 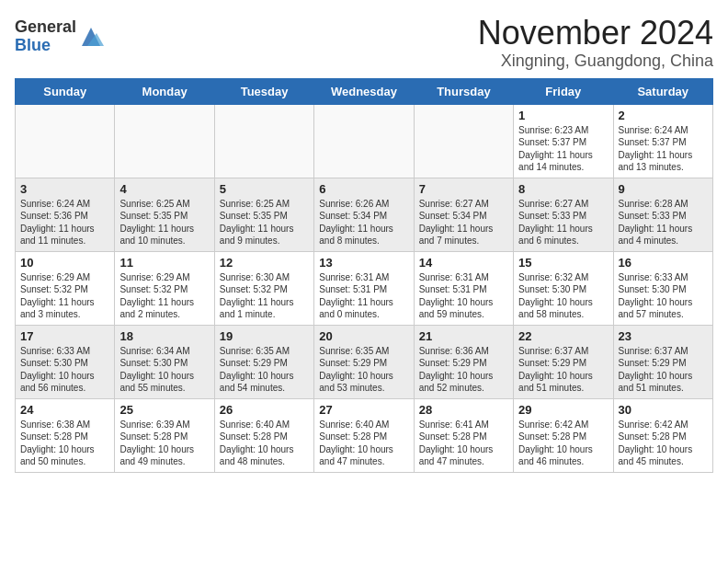 What do you see at coordinates (364, 263) in the screenshot?
I see `day-number: 13` at bounding box center [364, 263].